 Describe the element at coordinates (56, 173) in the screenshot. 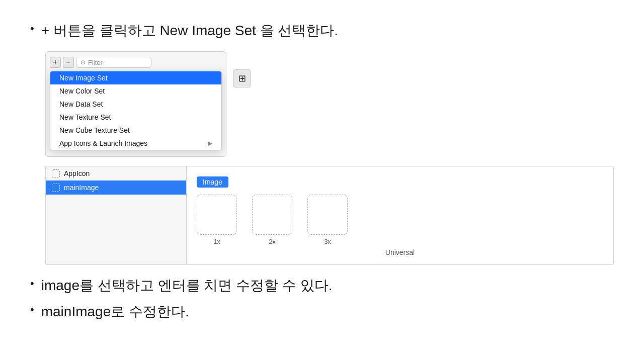

I see `appicon-icon` at that location.